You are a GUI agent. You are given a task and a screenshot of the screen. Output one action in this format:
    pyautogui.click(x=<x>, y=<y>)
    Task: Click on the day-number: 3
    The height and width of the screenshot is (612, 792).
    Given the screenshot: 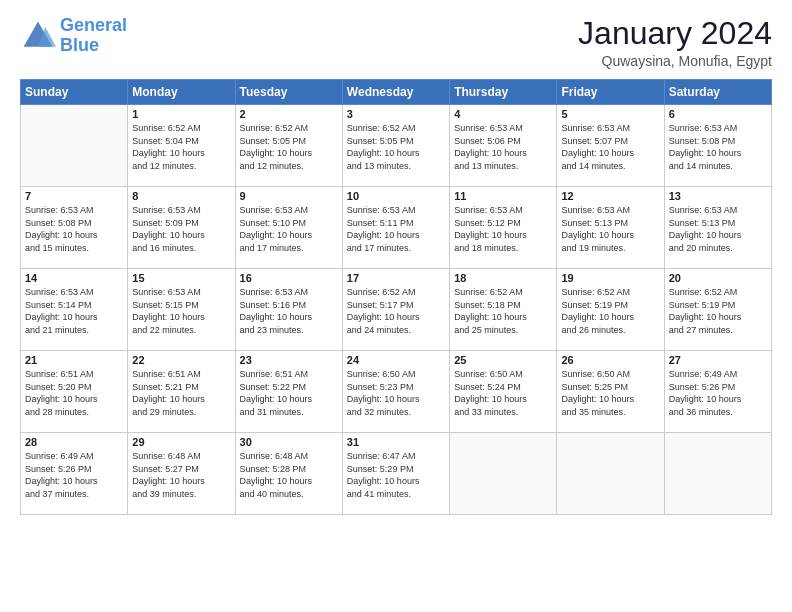 What is the action you would take?
    pyautogui.click(x=396, y=114)
    